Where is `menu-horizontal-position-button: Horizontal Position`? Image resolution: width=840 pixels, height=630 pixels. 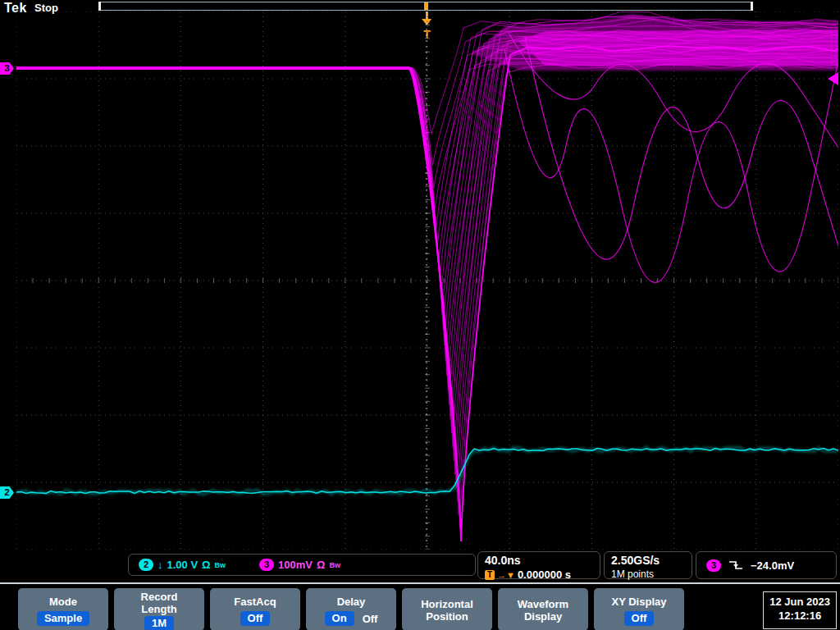 menu-horizontal-position-button: Horizontal Position is located at coordinates (447, 609).